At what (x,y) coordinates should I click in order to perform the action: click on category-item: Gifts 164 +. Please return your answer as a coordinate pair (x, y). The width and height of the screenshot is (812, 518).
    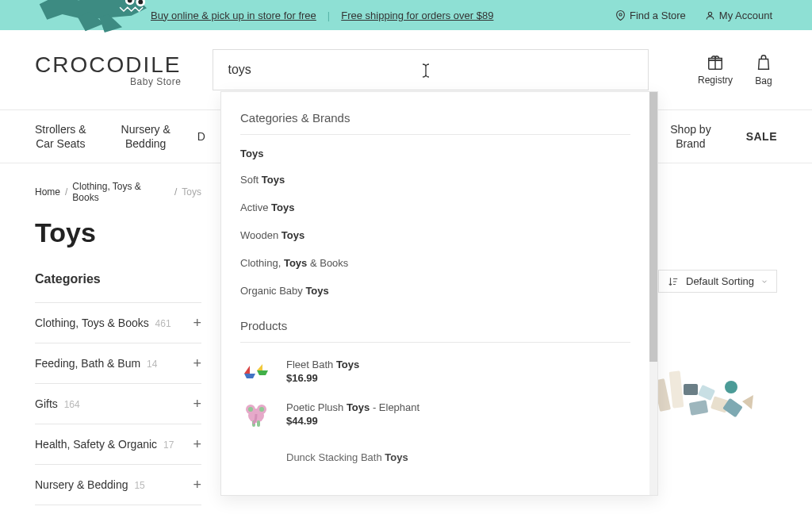
    Looking at the image, I should click on (118, 405).